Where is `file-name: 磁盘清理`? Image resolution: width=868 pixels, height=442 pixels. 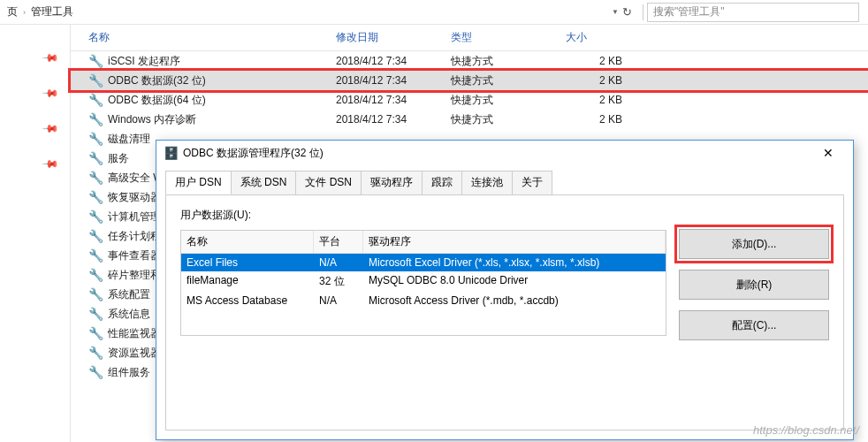
file-name: 磁盘清理 is located at coordinates (129, 140).